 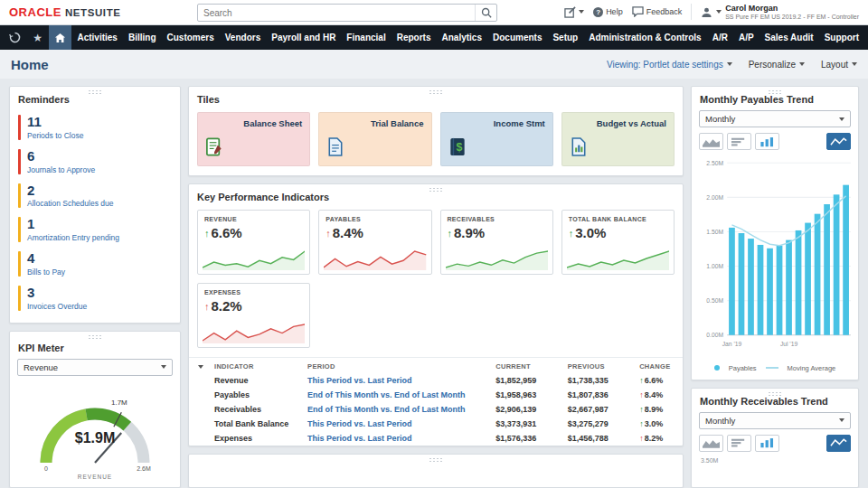 I want to click on netsuite-wordmark: NETSUITE, so click(x=93, y=13).